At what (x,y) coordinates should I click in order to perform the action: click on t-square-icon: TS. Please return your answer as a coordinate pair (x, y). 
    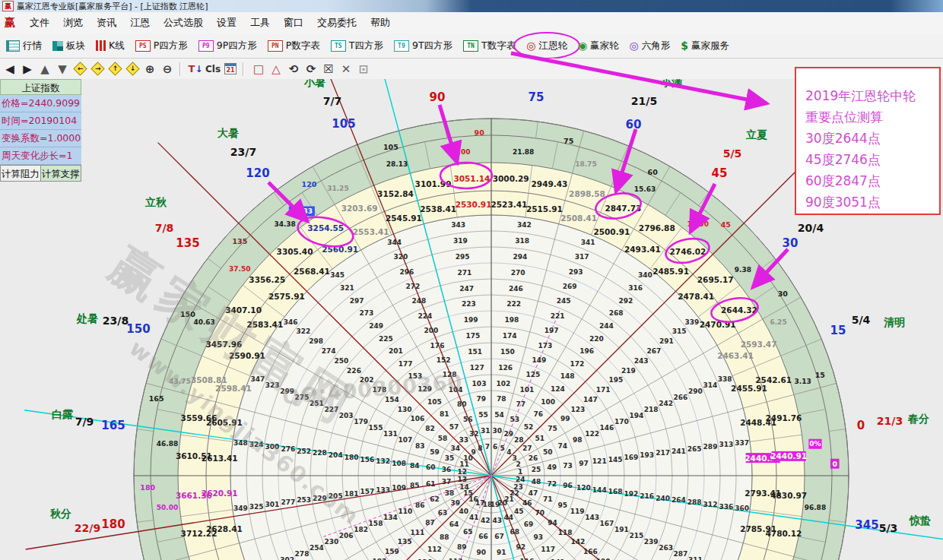
    Looking at the image, I should click on (338, 46).